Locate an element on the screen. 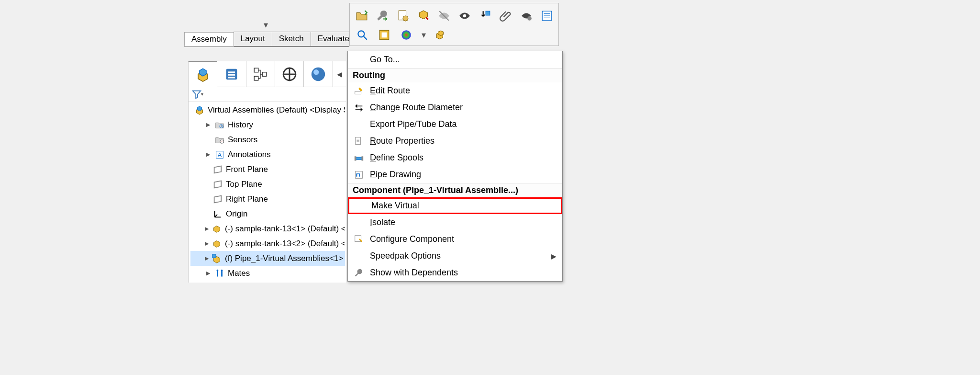 The image size is (980, 375). configuration-manager-tab-icon is located at coordinates (261, 74).